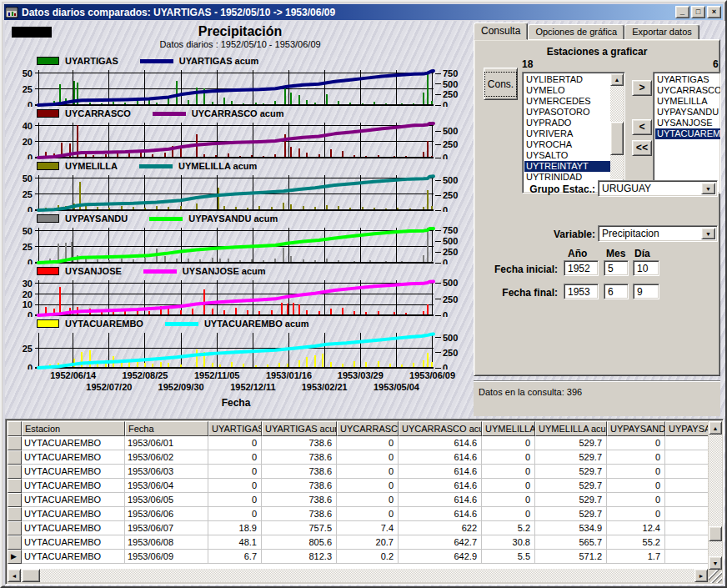  Describe the element at coordinates (568, 145) in the screenshot. I see `list-item-uyrocha: UYROCHA` at that location.